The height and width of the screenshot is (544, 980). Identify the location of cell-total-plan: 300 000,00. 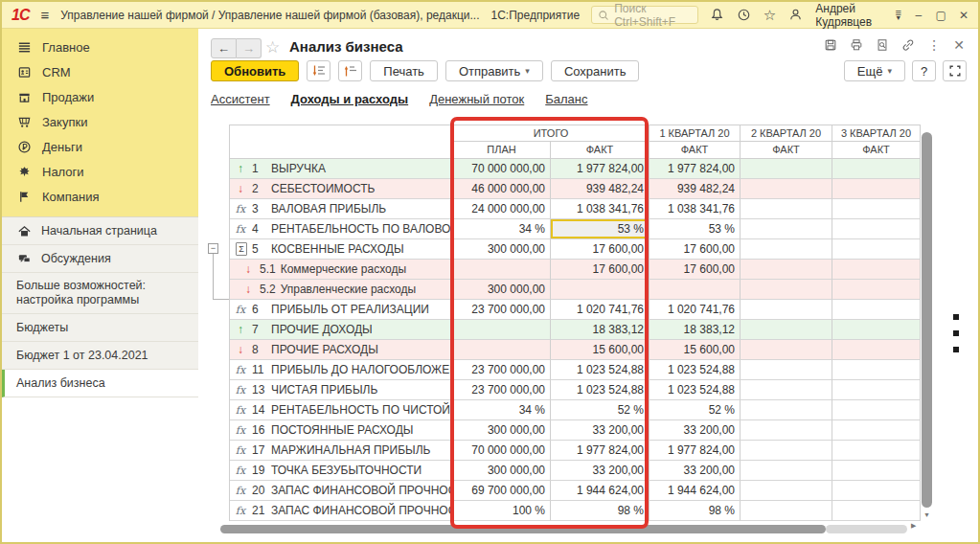
(502, 249).